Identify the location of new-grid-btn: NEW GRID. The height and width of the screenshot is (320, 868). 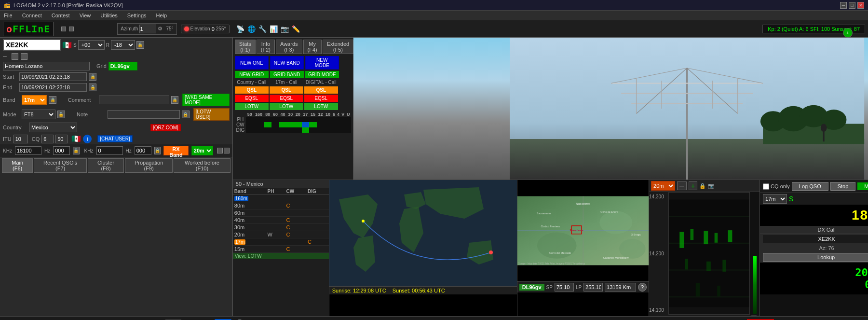
(252, 74).